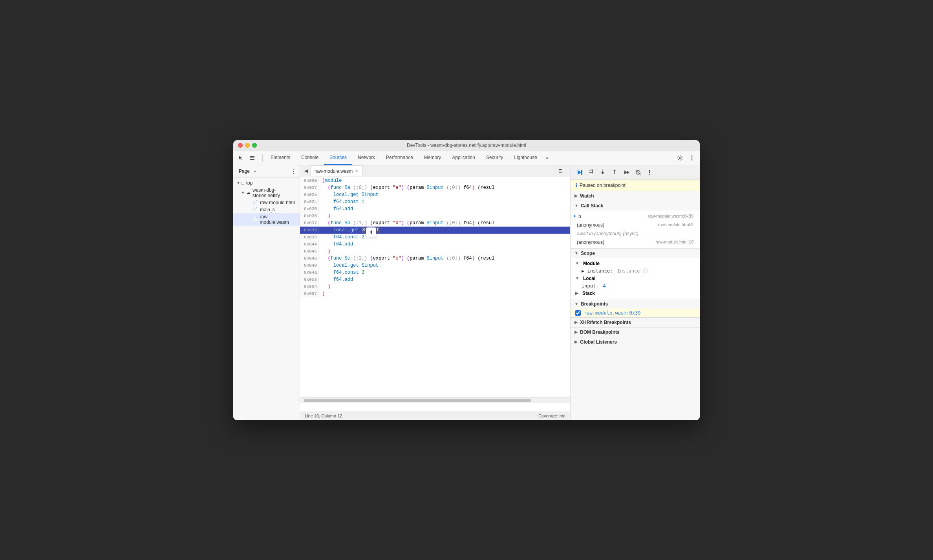 The image size is (933, 560). Describe the element at coordinates (561, 171) in the screenshot. I see `format-button` at that location.